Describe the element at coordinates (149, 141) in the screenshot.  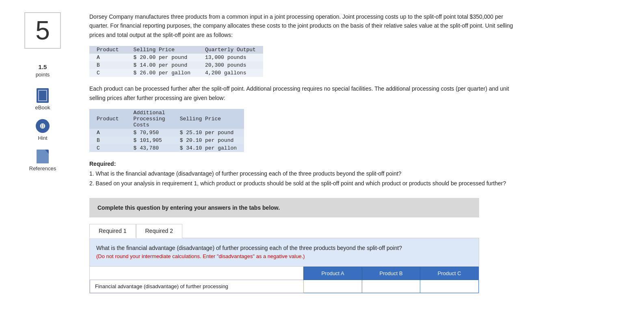
I see `t2r2-costs: $ 101,905` at that location.